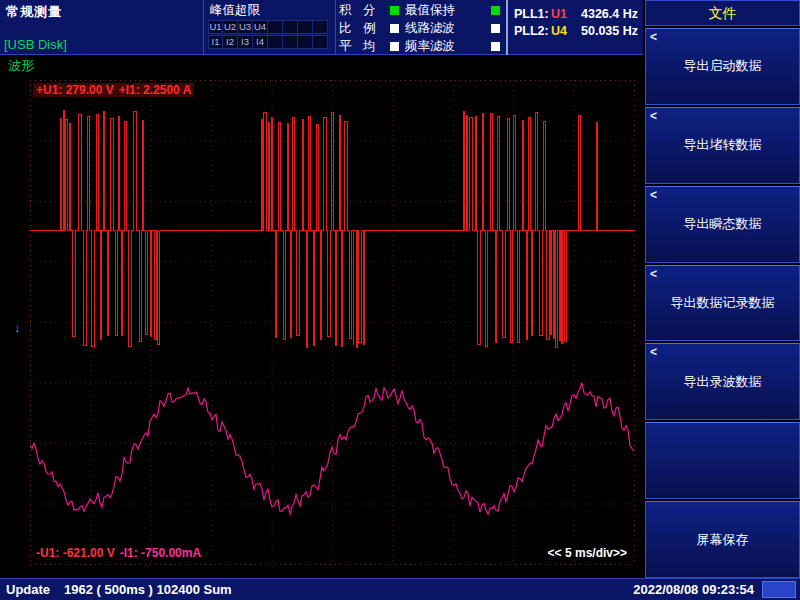 The height and width of the screenshot is (600, 800). Describe the element at coordinates (722, 304) in the screenshot. I see `softkey-export-datalog-data: < 导出数据记录数据` at that location.